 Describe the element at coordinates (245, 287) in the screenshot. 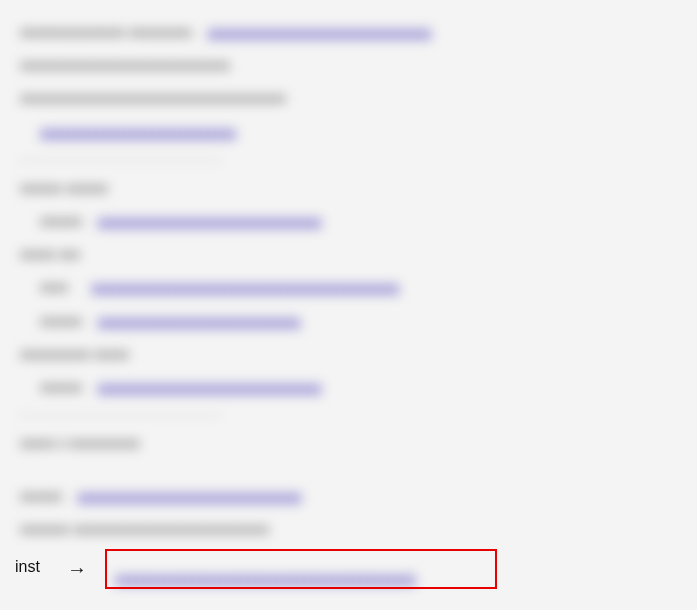

I see `blurred-link: xxxxxxxxxxxxxxxxxxxxxxxxxxxxxxxxxxxxxxxx…` at that location.